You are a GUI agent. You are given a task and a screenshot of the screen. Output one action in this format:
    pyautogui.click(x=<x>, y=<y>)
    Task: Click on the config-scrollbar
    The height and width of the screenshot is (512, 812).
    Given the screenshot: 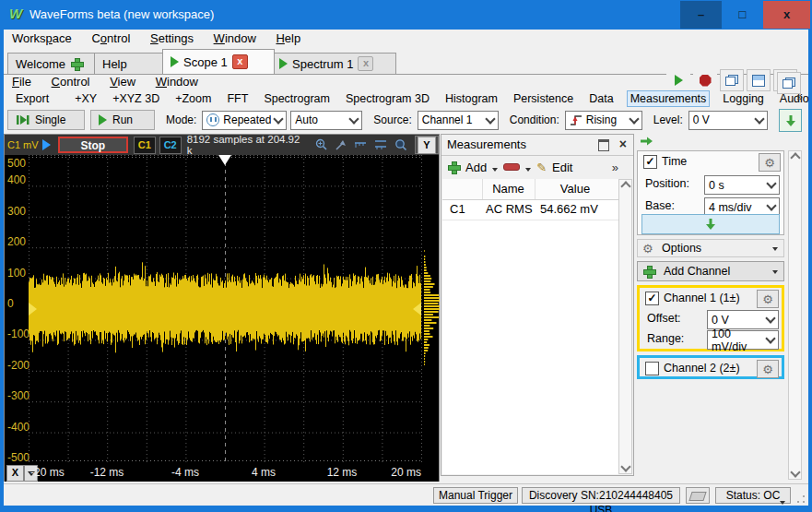 What is the action you would take?
    pyautogui.click(x=794, y=316)
    